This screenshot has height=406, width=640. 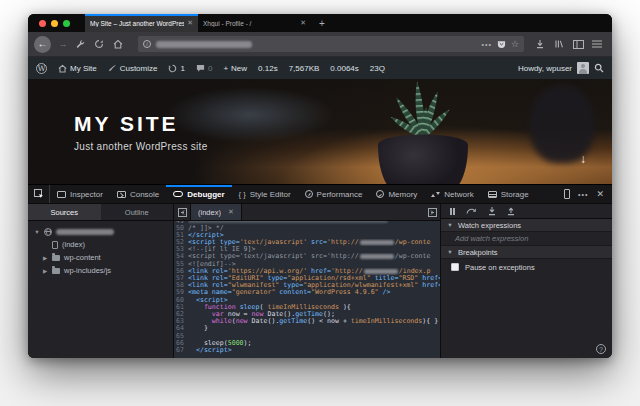 I want to click on code-line: 53<!--[if lt IE 9]>, so click(x=307, y=250).